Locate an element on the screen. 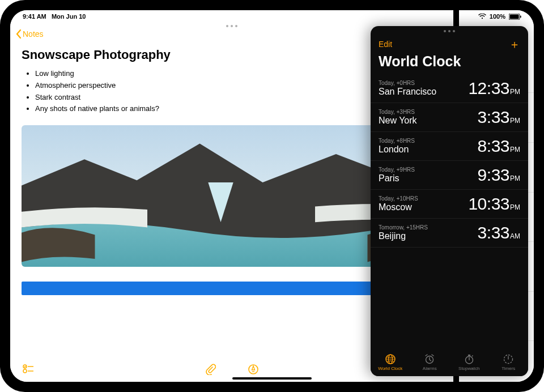  timer-icon is located at coordinates (508, 359).